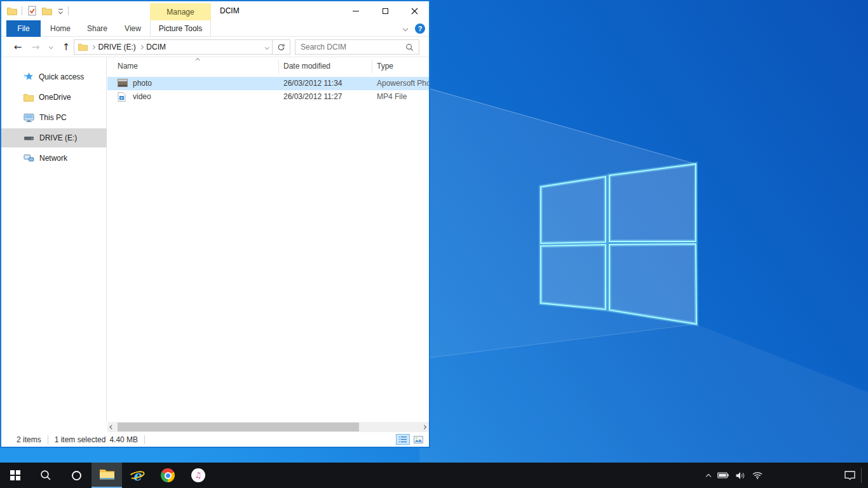  Describe the element at coordinates (51, 47) in the screenshot. I see `recent-locations-chevron-icon` at that location.